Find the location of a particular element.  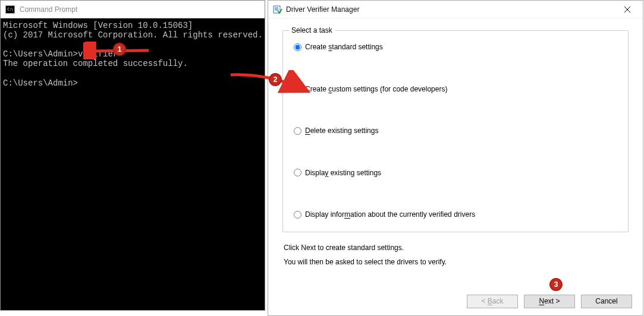

radio-display is located at coordinates (297, 172).